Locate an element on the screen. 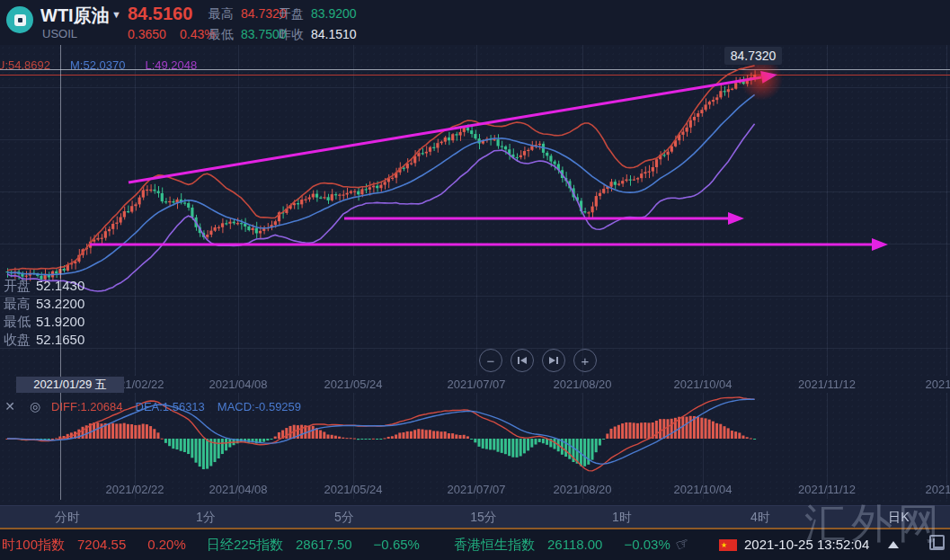 This screenshot has width=950, height=560. stat-label: 昨收 is located at coordinates (291, 34).